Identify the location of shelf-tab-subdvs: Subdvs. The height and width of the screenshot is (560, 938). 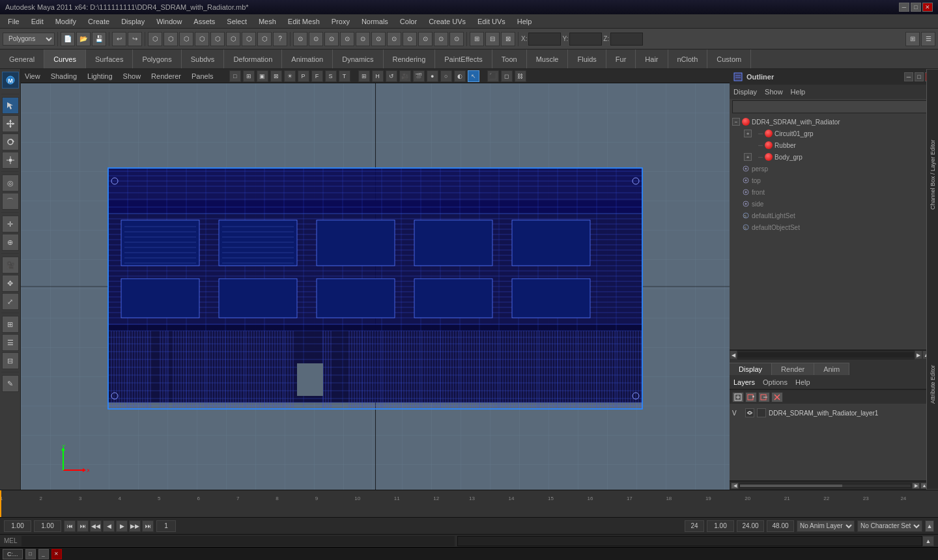
(203, 59).